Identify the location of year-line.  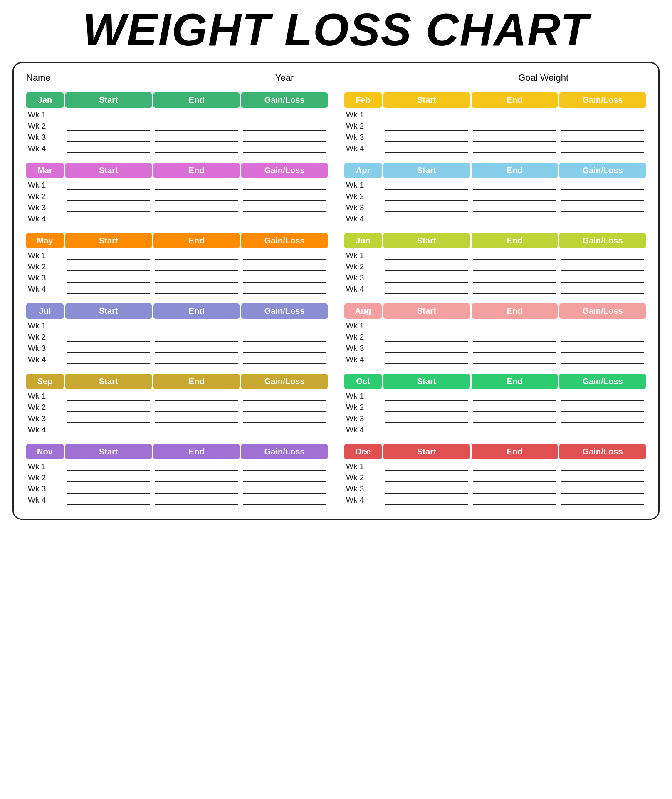
(401, 82).